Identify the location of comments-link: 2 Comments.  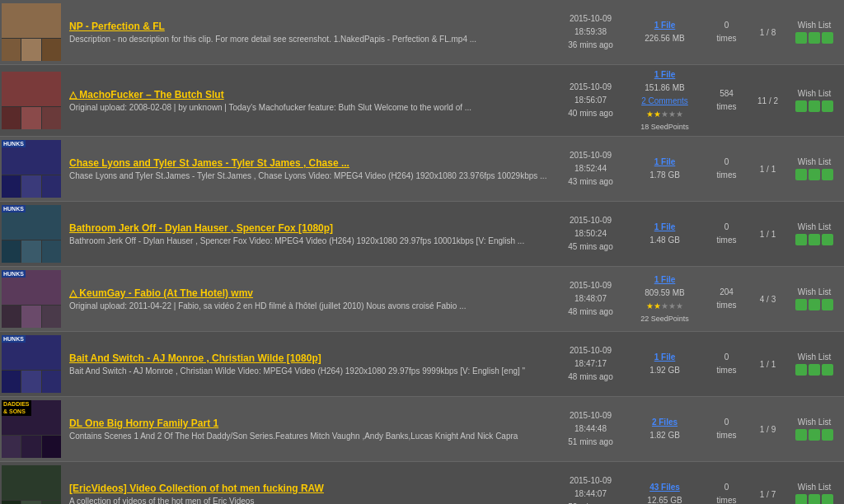
(664, 100).